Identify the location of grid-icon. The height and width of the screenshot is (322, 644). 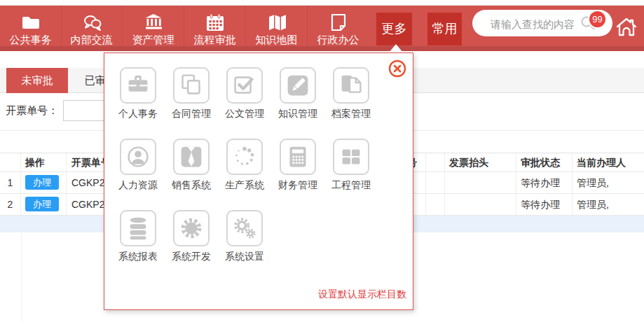
(351, 157).